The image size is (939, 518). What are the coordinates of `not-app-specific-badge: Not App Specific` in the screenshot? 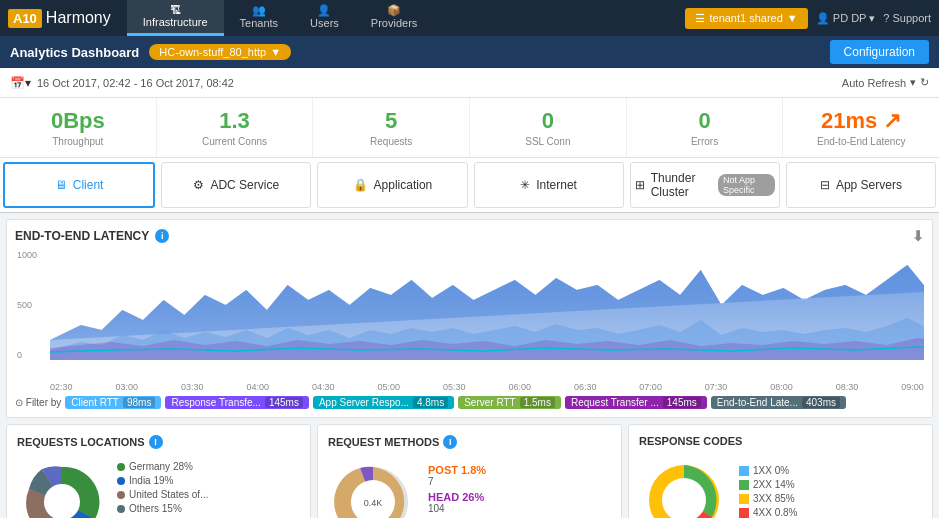 It's located at (746, 185).